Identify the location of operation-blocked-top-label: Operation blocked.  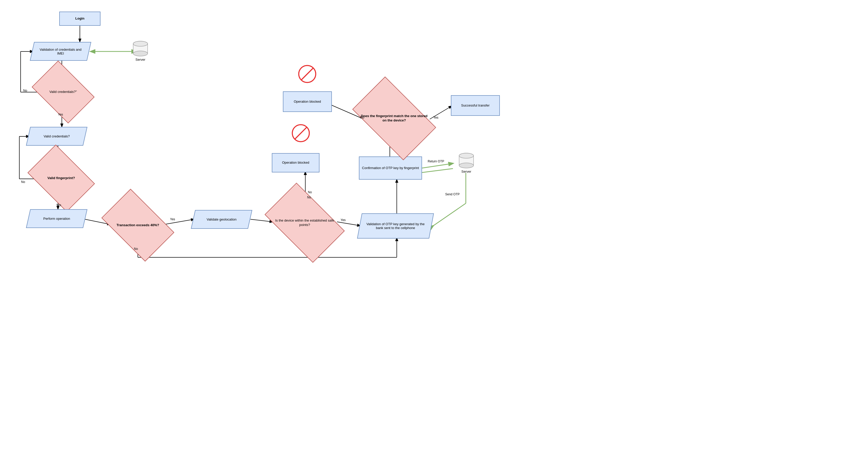
(307, 102).